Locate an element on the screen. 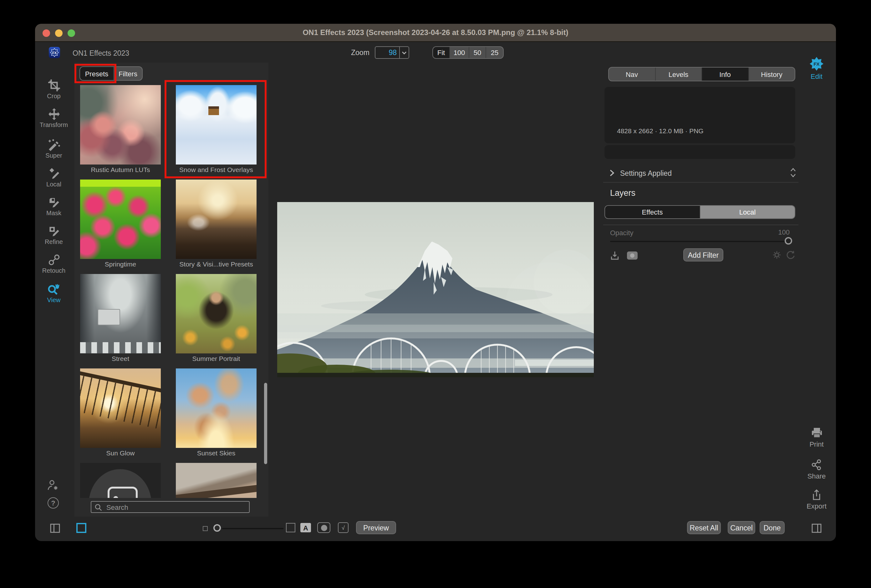 The width and height of the screenshot is (871, 588). photo-canvas is located at coordinates (436, 289).